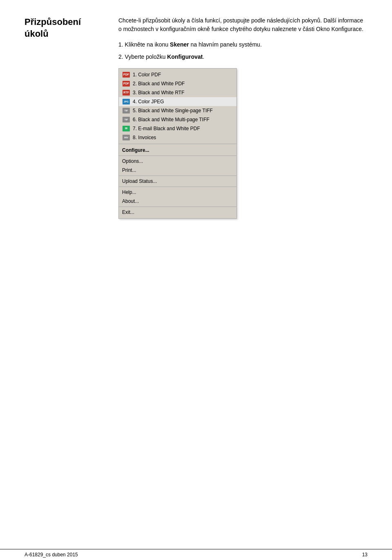  Describe the element at coordinates (178, 120) in the screenshot. I see `menu-item-6: TIF 6. Black and White Multi-page TIFF` at that location.